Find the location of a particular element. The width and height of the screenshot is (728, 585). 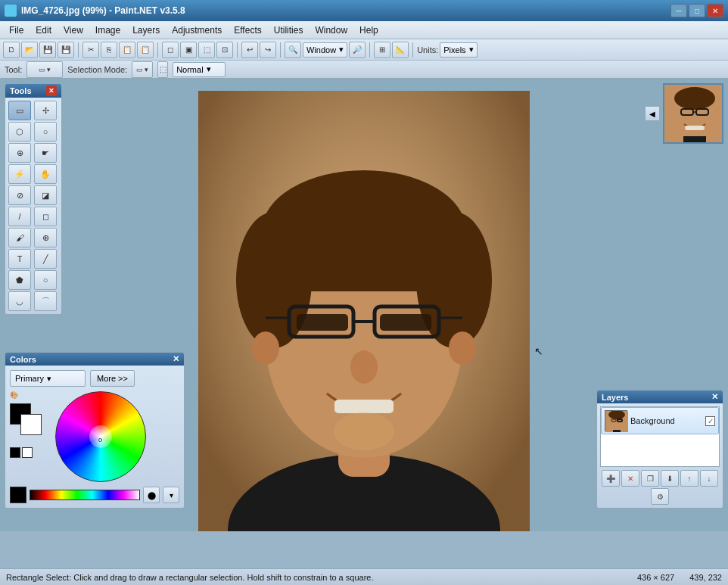

tool-ellipse-select: ○ is located at coordinates (45, 132).